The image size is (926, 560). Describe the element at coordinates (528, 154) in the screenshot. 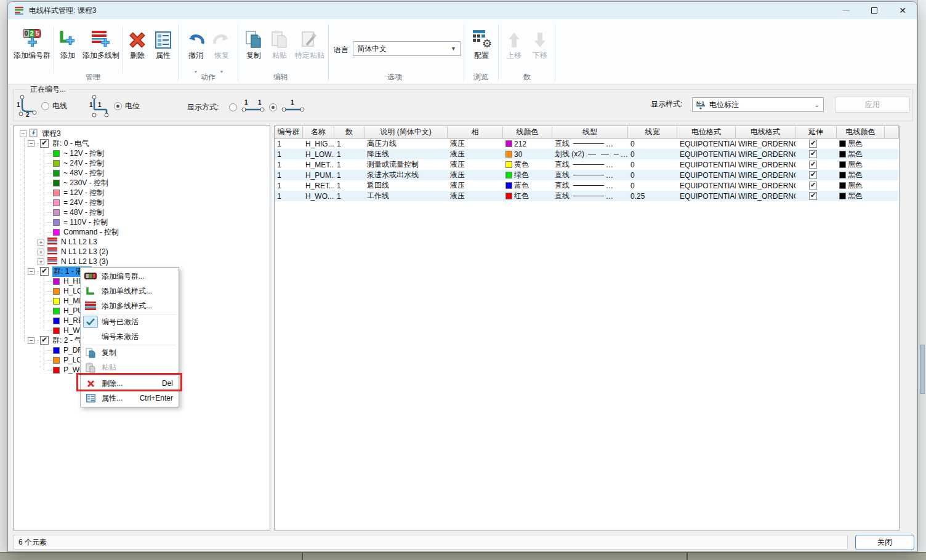

I see `line-color-cell: 30` at that location.